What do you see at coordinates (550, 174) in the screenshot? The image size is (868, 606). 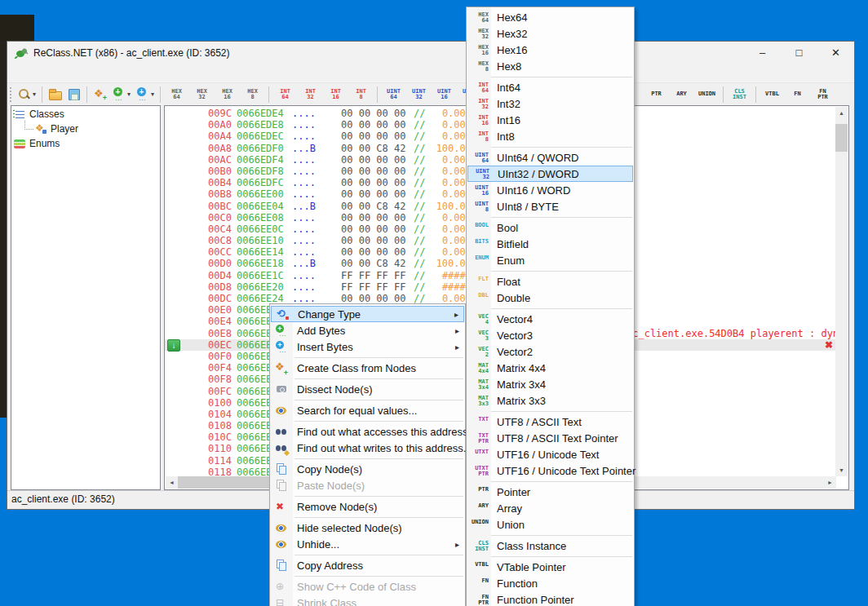 I see `submenu-item: UINT32 UInt32 / DWORD ▸` at bounding box center [550, 174].